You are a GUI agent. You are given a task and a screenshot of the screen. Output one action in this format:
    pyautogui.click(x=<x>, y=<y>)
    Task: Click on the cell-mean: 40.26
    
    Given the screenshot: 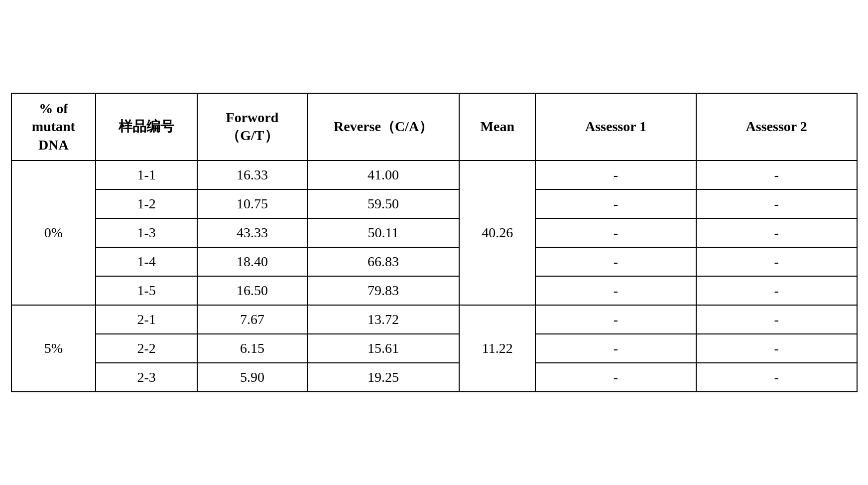 What is the action you would take?
    pyautogui.click(x=497, y=233)
    